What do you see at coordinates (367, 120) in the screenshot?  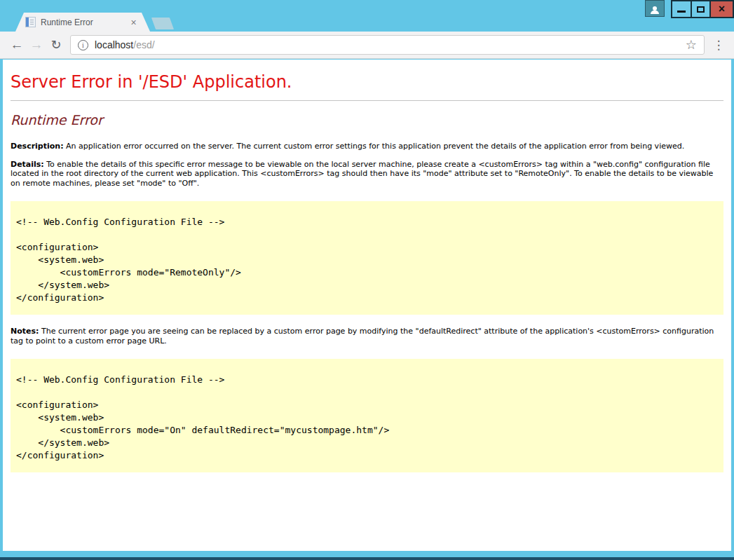 I see `error-subtitle: Runtime Error` at bounding box center [367, 120].